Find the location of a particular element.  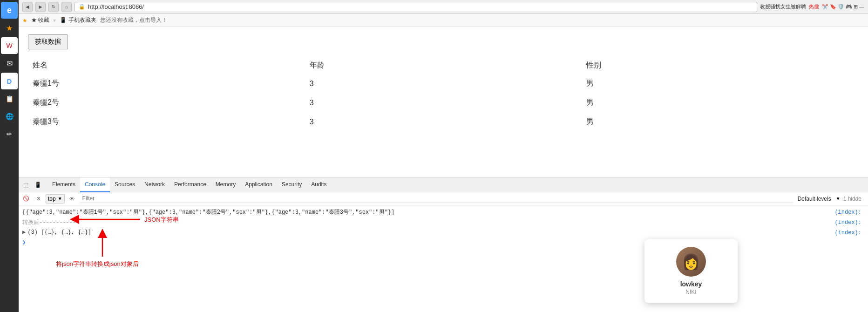

output-text-2: 转换后----------- is located at coordinates (427, 223).